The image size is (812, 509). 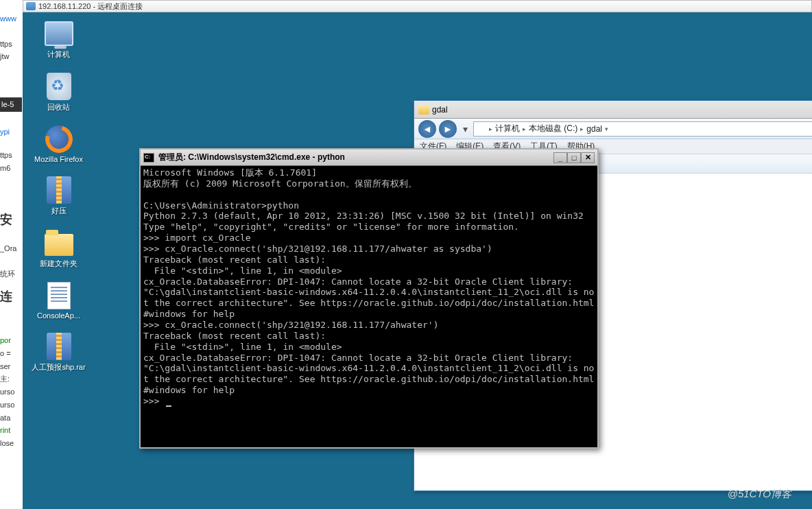 I want to click on cmd-icon, so click(x=149, y=158).